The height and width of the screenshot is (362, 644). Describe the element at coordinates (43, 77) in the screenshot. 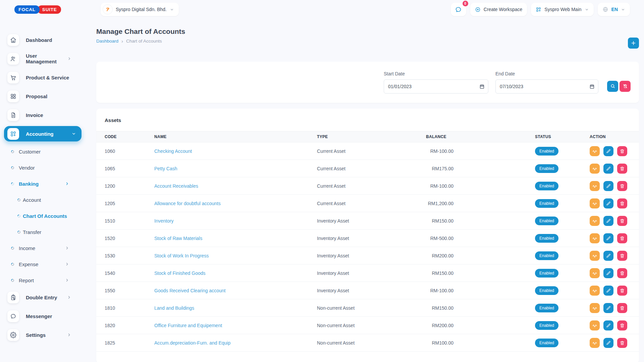

I see `sidebar-item-product-service: Product & Service` at that location.